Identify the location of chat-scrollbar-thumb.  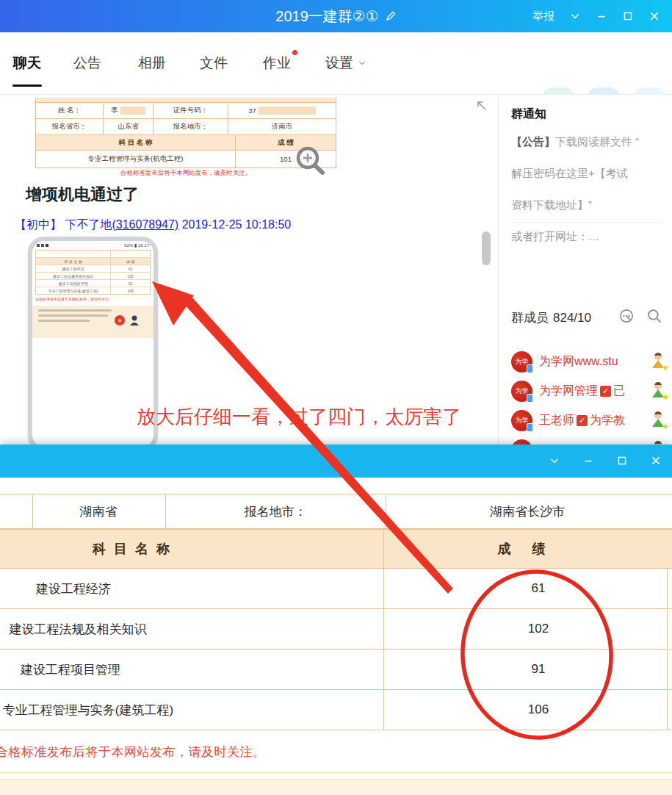
(486, 248).